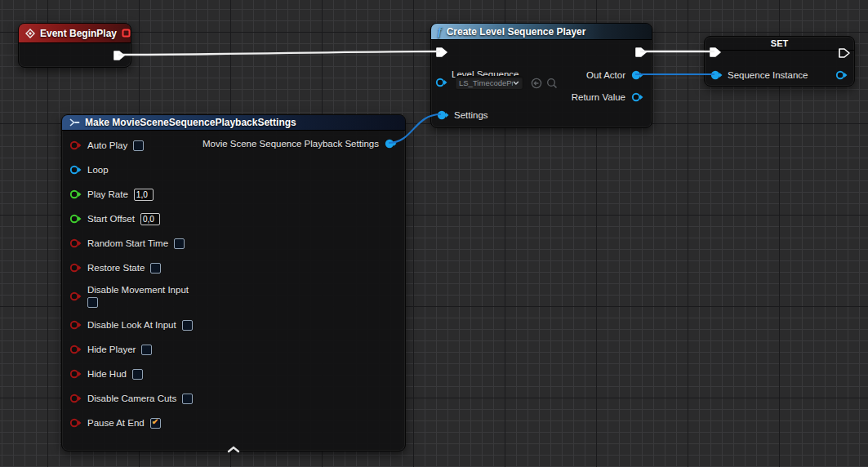 This screenshot has width=868, height=467. What do you see at coordinates (606, 75) in the screenshot?
I see `out-actor-label: Out Actor` at bounding box center [606, 75].